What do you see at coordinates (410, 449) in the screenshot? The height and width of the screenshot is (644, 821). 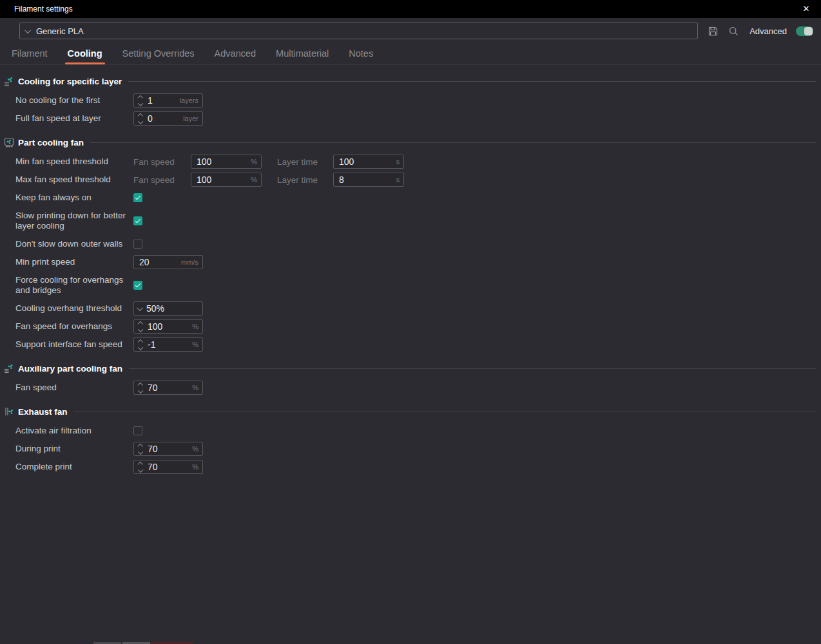 I see `row-during-print: During print %` at bounding box center [410, 449].